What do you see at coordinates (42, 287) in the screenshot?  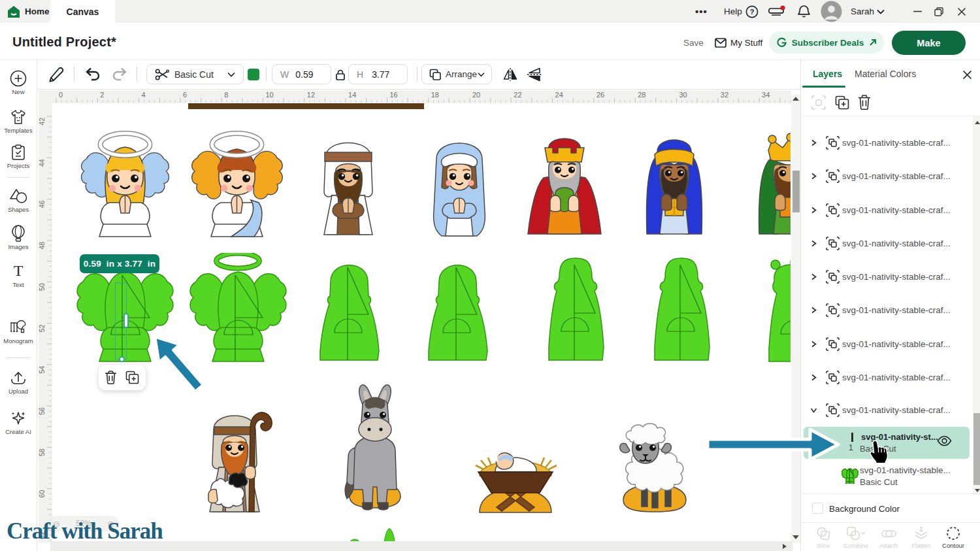 I see `svg-text: 50` at bounding box center [42, 287].